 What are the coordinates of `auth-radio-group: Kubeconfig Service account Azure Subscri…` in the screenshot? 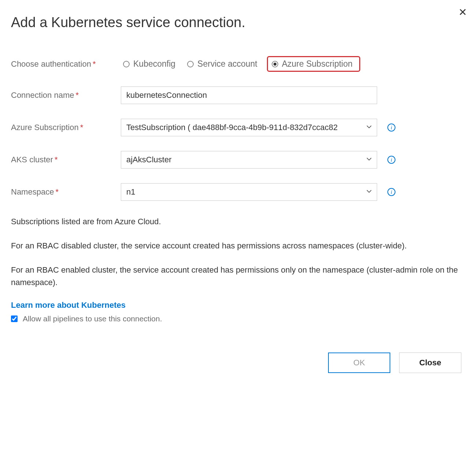 It's located at (241, 64).